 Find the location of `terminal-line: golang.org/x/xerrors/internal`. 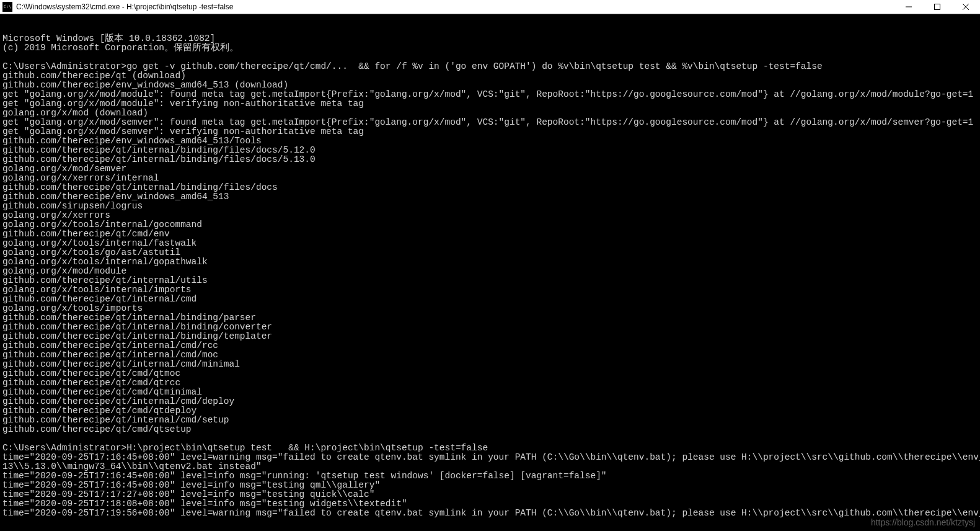

terminal-line: golang.org/x/xerrors/internal is located at coordinates (490, 179).